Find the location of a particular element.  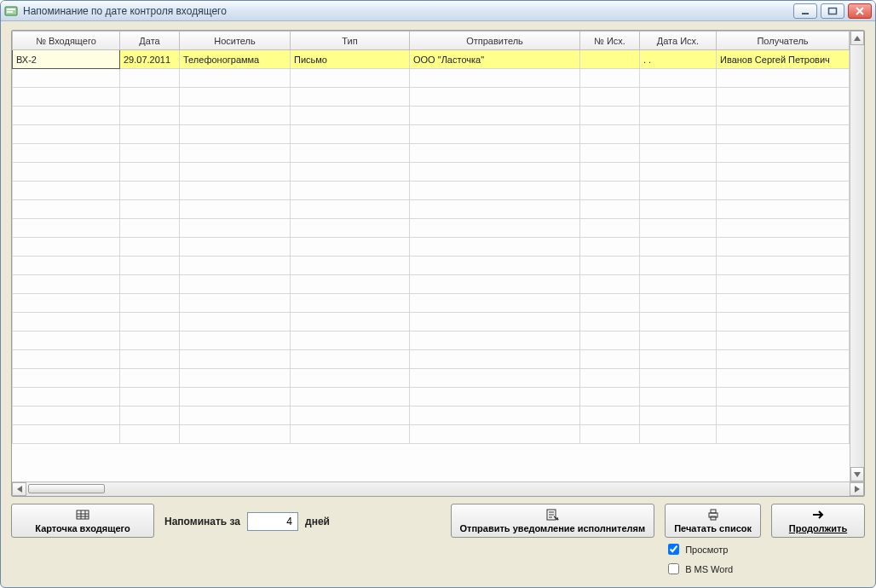

scroll-left-icon is located at coordinates (19, 489).